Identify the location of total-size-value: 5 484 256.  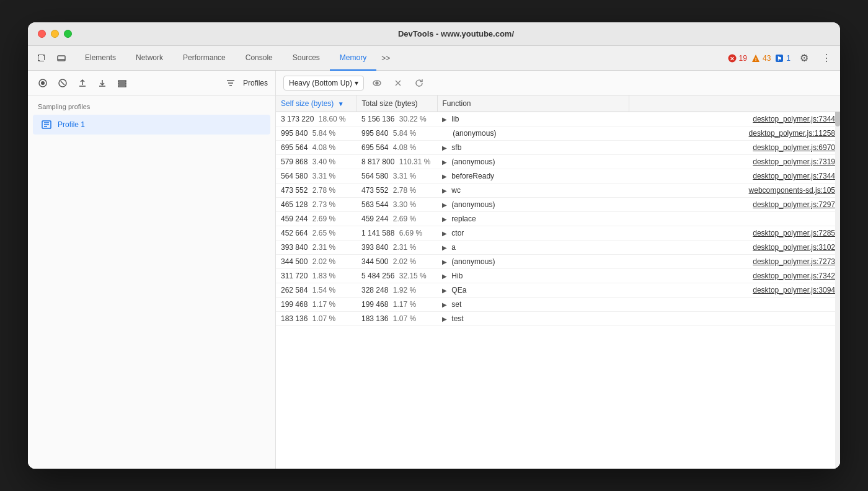
(378, 276).